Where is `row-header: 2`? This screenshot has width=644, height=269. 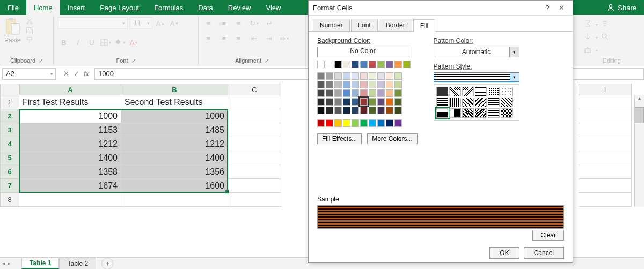 row-header: 2 is located at coordinates (10, 116).